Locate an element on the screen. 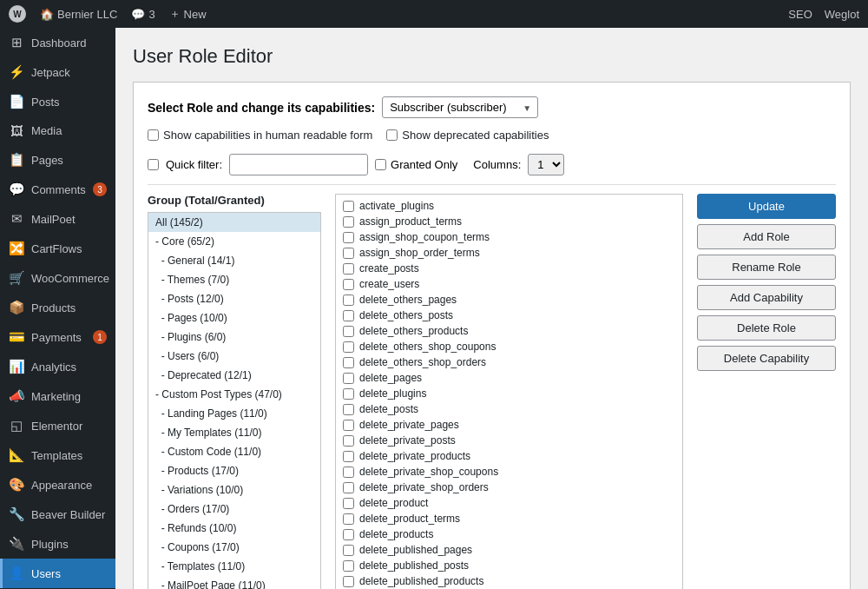 Image resolution: width=868 pixels, height=589 pixels. cap-name: delete_others_products is located at coordinates (413, 331).